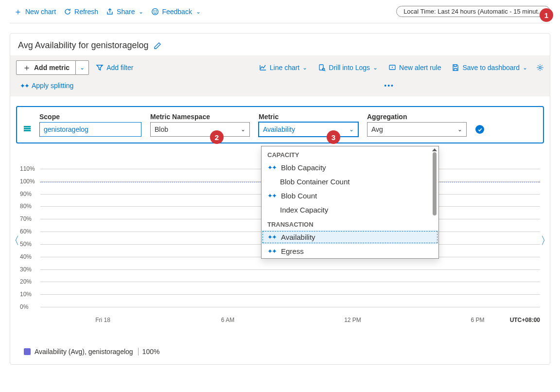 The height and width of the screenshot is (392, 560). I want to click on refresh-button: Refresh, so click(81, 12).